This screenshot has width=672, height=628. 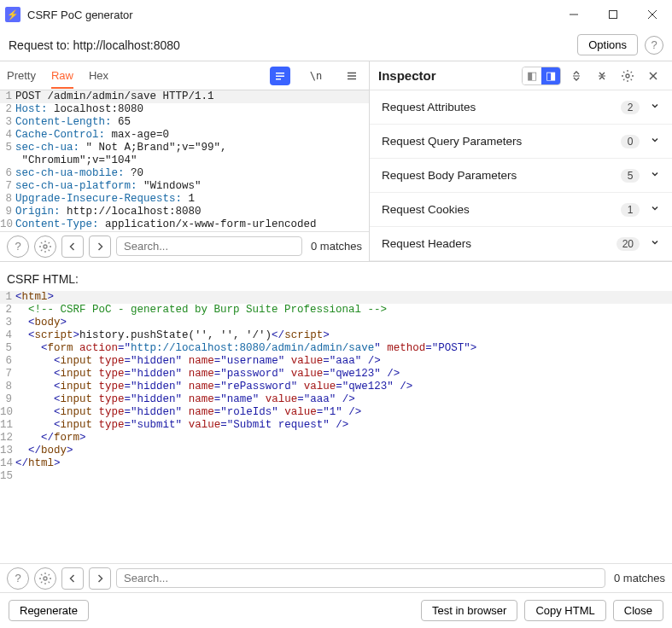 I want to click on expand-all-icon, so click(x=576, y=76).